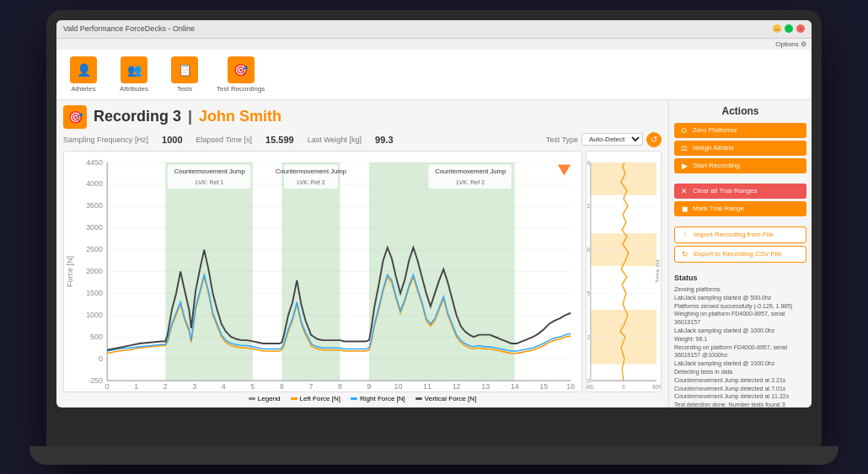 The image size is (868, 474). I want to click on weight-label: Last Weight [kg], so click(335, 140).